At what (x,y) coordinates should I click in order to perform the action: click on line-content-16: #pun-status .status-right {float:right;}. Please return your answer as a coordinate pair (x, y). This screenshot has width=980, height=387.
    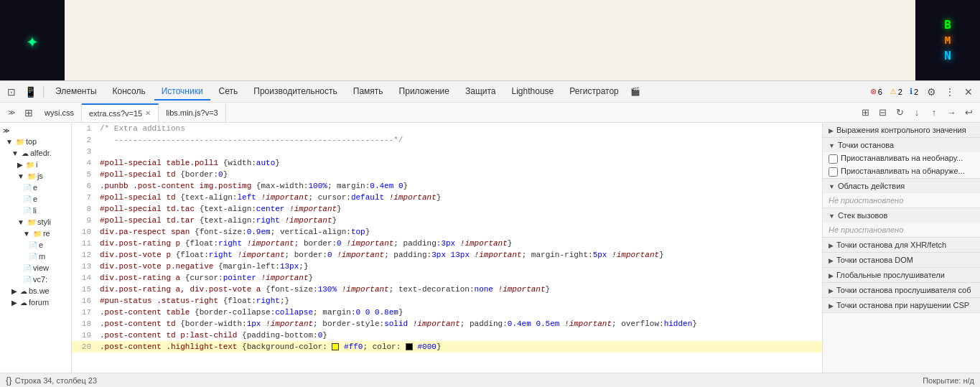
    Looking at the image, I should click on (459, 301).